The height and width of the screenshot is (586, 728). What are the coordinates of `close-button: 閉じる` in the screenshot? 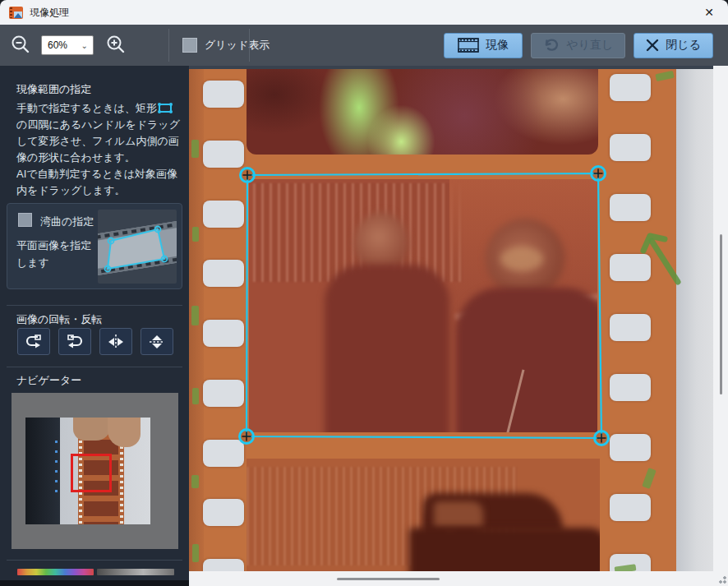 It's located at (674, 46).